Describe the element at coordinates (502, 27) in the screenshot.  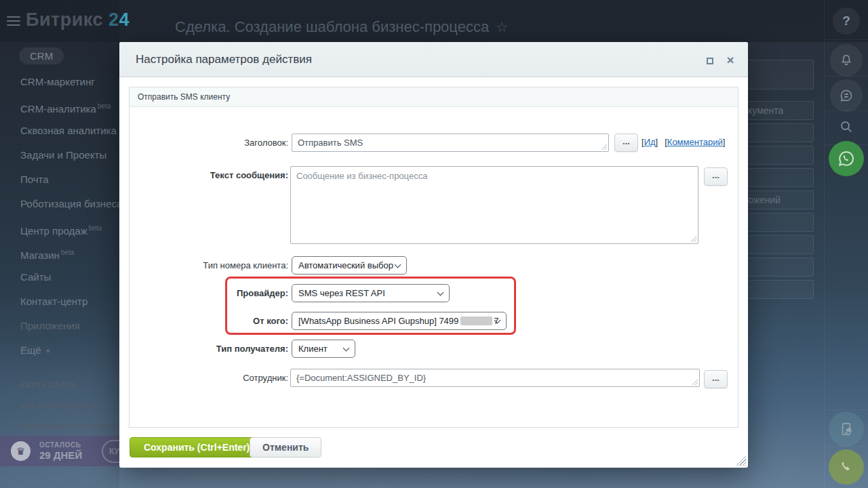
I see `favorite-star-icon: ☆` at that location.